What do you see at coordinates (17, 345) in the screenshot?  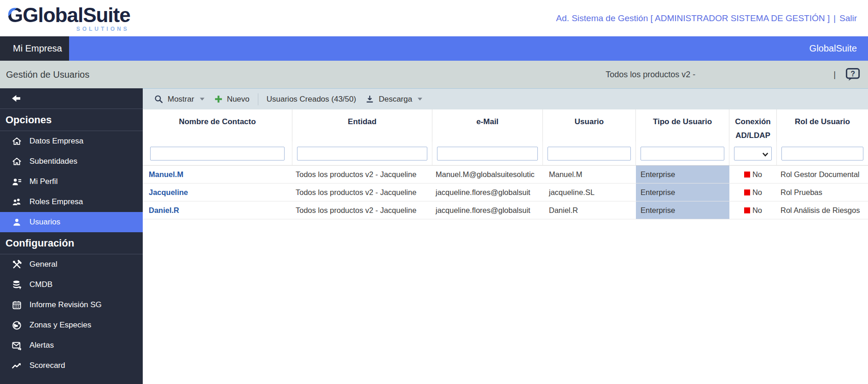 I see `mail-icon` at bounding box center [17, 345].